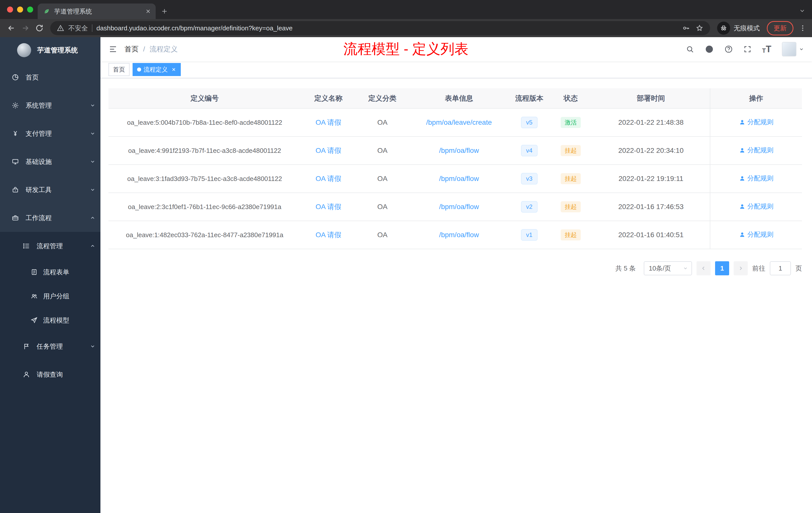 This screenshot has width=812, height=513. Describe the element at coordinates (328, 98) in the screenshot. I see `col-definition-name: 定义名称` at that location.